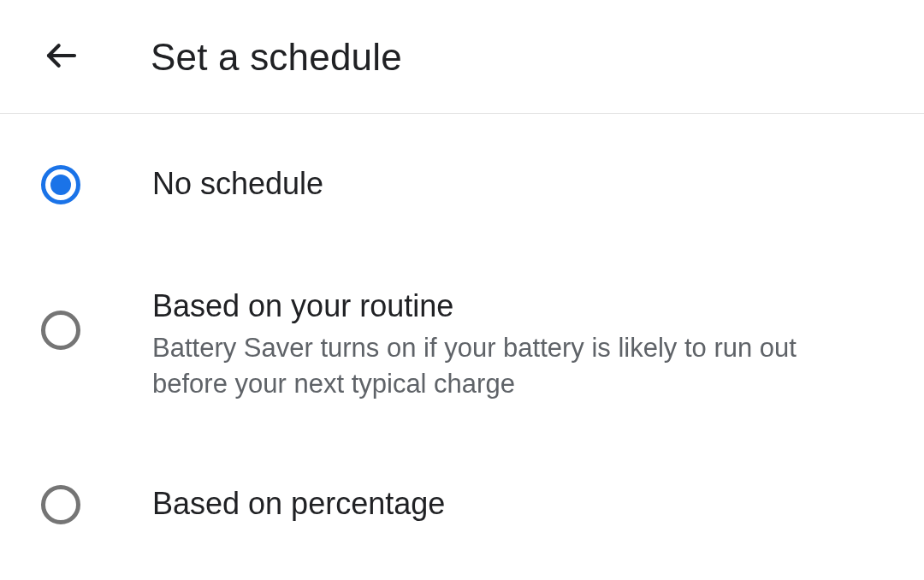  Describe the element at coordinates (500, 185) in the screenshot. I see `option-label: No schedule` at that location.